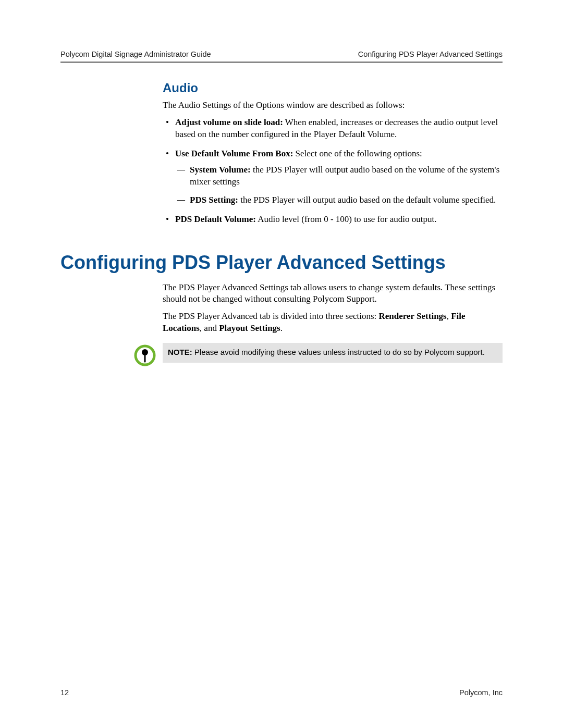 This screenshot has width=563, height=728. What do you see at coordinates (282, 63) in the screenshot?
I see `header-rule` at bounding box center [282, 63].